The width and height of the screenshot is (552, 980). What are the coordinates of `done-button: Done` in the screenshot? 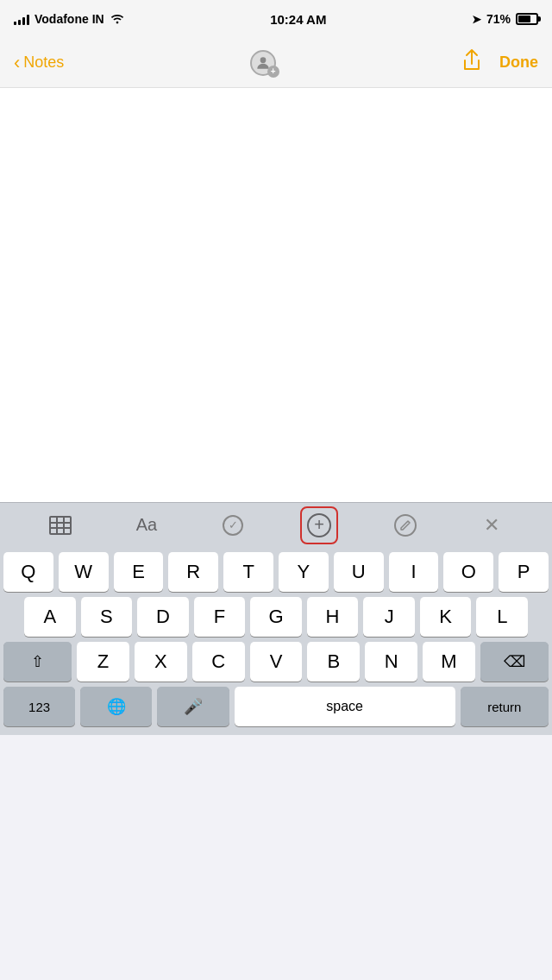 It's located at (519, 62).